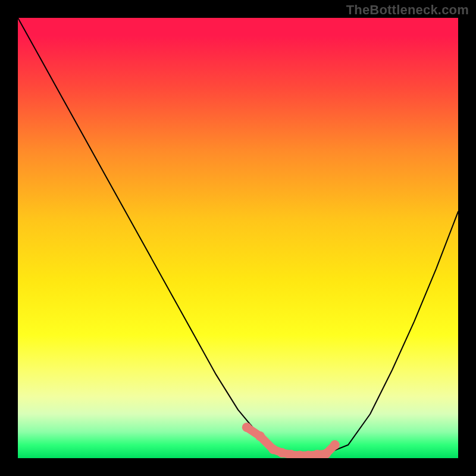 This screenshot has width=476, height=476. I want to click on watermark-text: TheBottleneck.com, so click(408, 10).